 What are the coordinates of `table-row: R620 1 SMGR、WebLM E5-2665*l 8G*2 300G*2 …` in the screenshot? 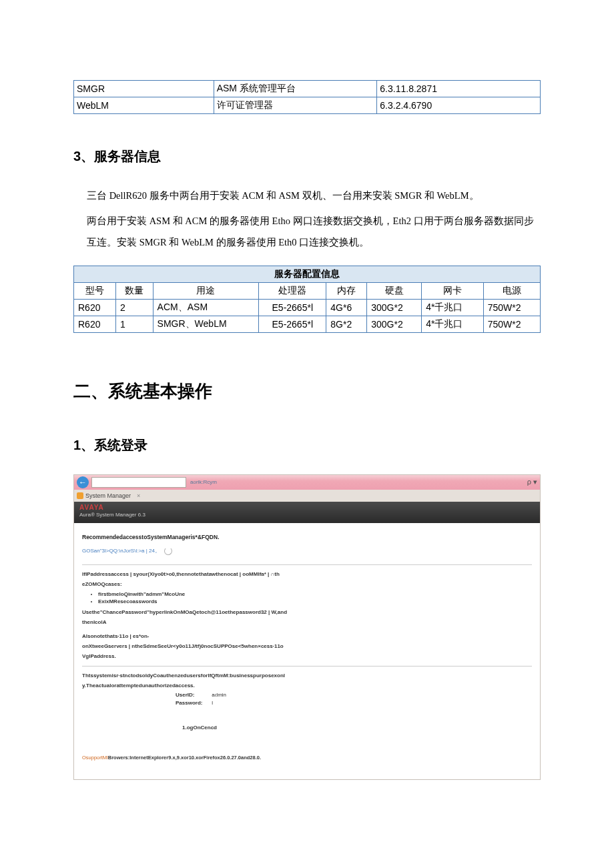 It's located at (307, 324).